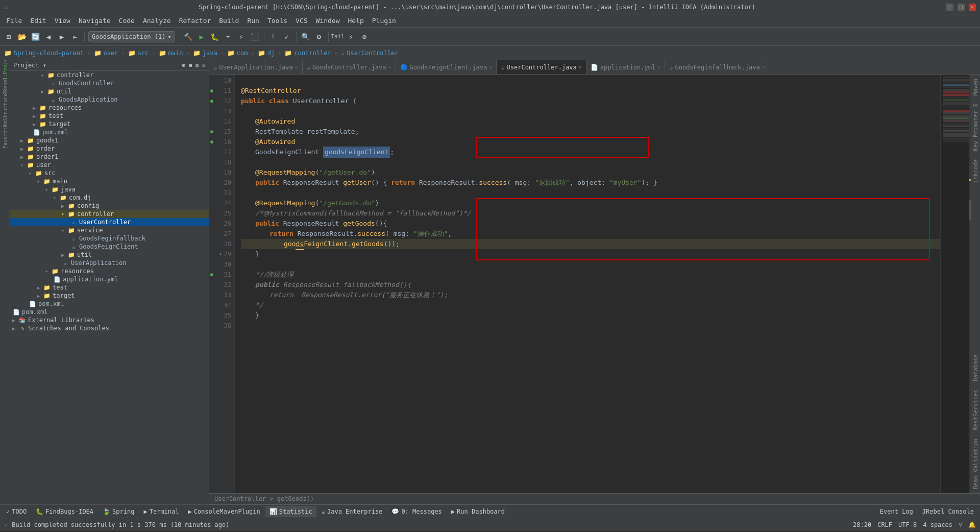 Image resolution: width=980 pixels, height=532 pixels. What do you see at coordinates (75, 37) in the screenshot?
I see `navigate-button: ⇤` at bounding box center [75, 37].